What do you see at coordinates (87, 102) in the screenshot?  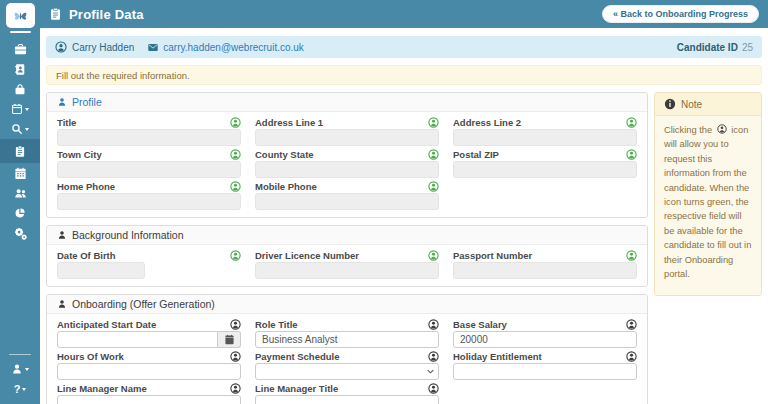 I see `section-title: Profile` at bounding box center [87, 102].